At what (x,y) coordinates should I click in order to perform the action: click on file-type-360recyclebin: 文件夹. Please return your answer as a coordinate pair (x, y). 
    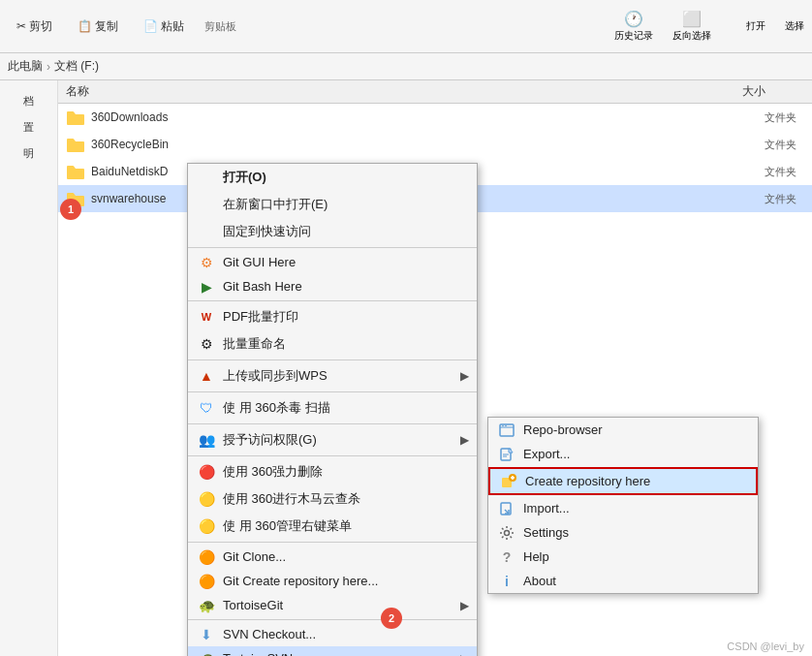
    Looking at the image, I should click on (785, 145).